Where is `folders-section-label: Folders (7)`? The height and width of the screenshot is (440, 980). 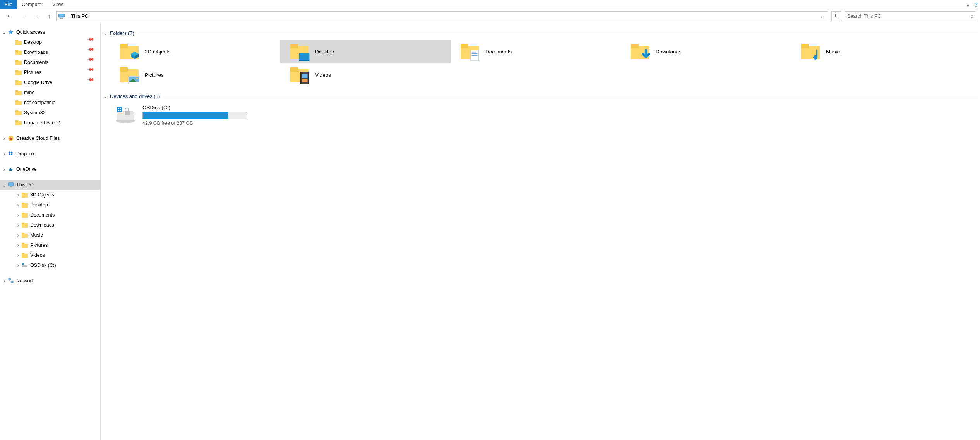 folders-section-label: Folders (7) is located at coordinates (122, 33).